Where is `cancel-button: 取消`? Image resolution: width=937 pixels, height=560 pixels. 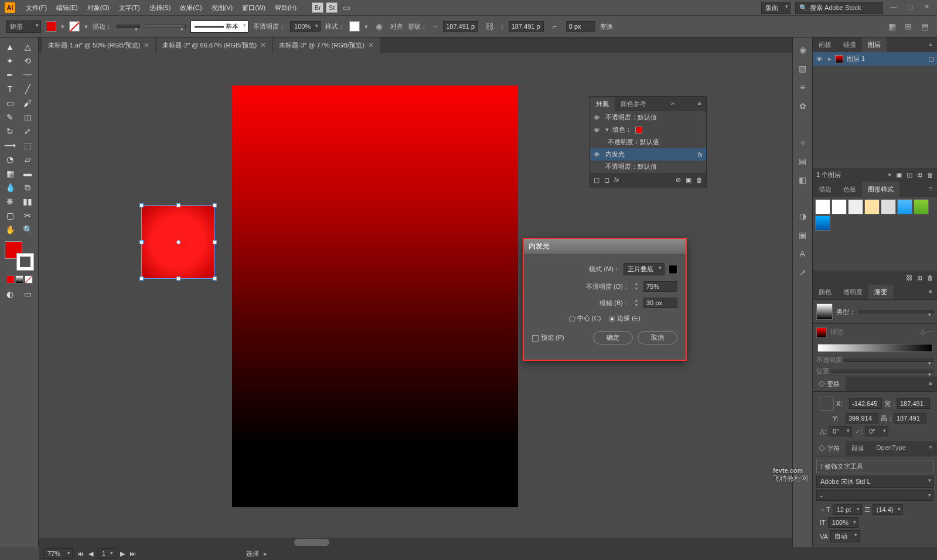
cancel-button: 取消 is located at coordinates (657, 337).